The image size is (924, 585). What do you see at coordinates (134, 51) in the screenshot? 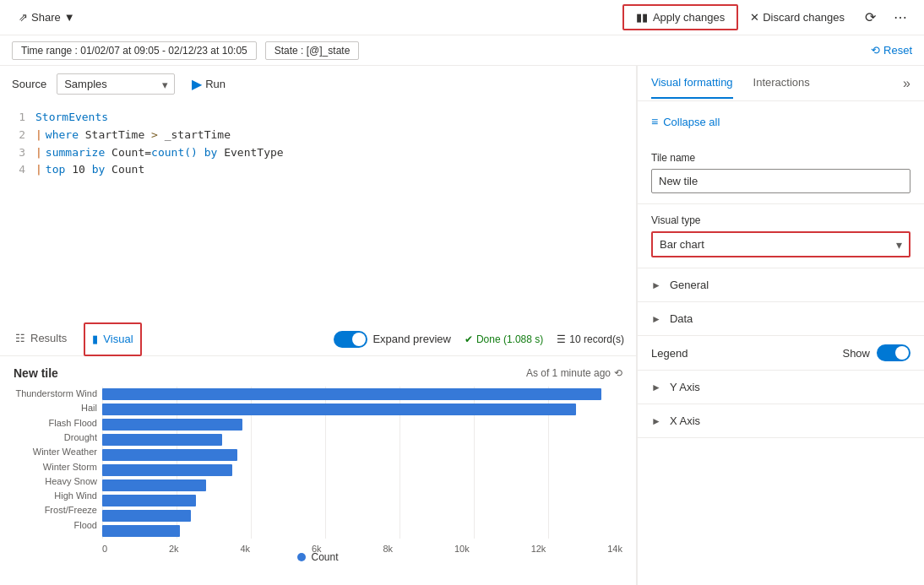
I see `time-range-label: Time range : 01/02/07 at 09:05 - 02/12/2…` at bounding box center [134, 51].